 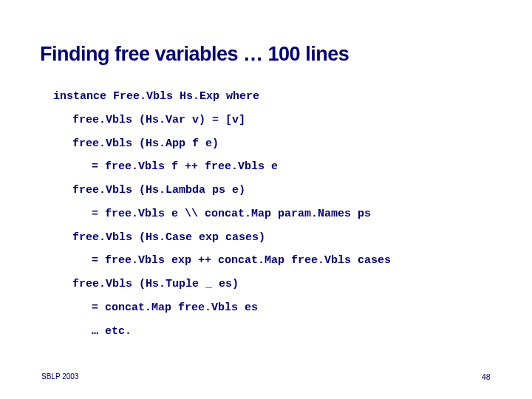 I want to click on code-line: free.Vbls (Hs.Tuple _ es), so click(x=293, y=284).